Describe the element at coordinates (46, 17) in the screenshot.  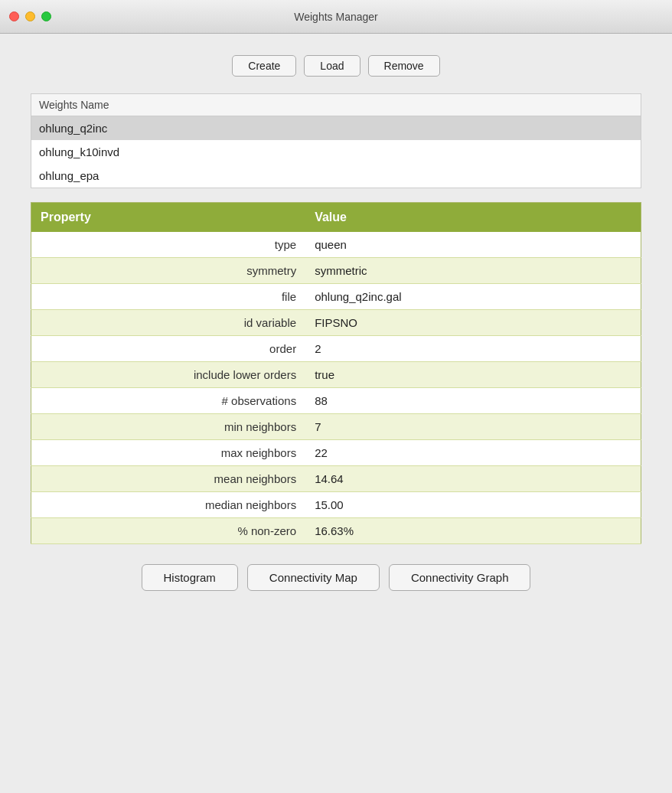
I see `maximize-button` at that location.